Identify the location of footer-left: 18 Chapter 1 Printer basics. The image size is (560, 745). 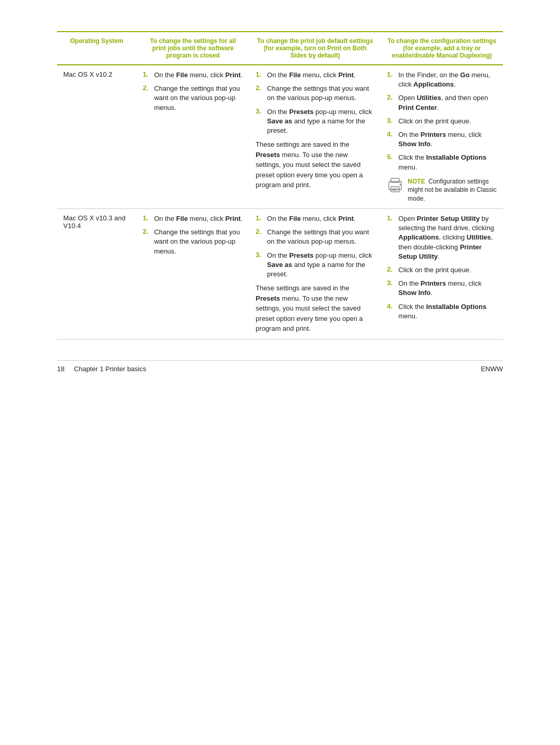
(102, 369).